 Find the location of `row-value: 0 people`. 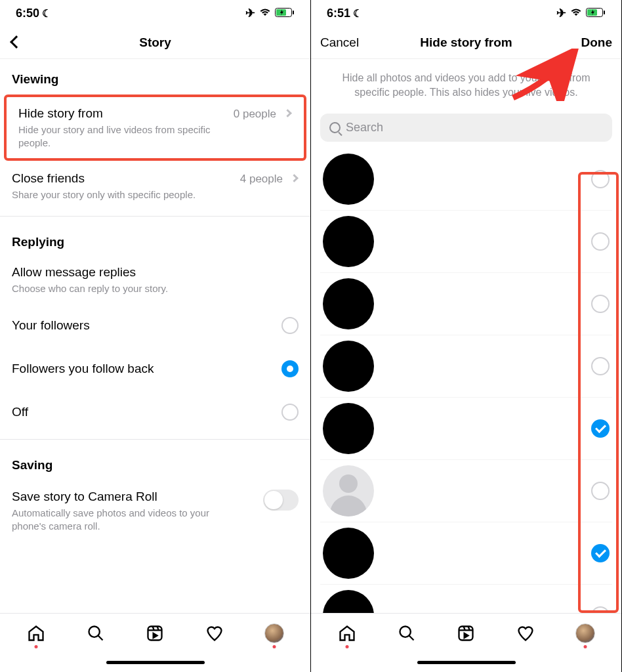

row-value: 0 people is located at coordinates (255, 114).